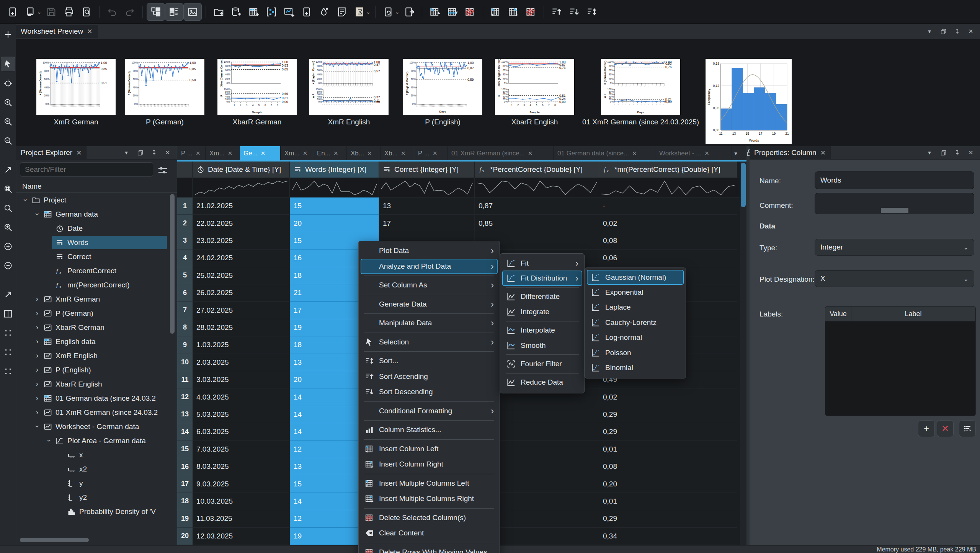  Describe the element at coordinates (574, 12) in the screenshot. I see `sort-descending-button` at that location.